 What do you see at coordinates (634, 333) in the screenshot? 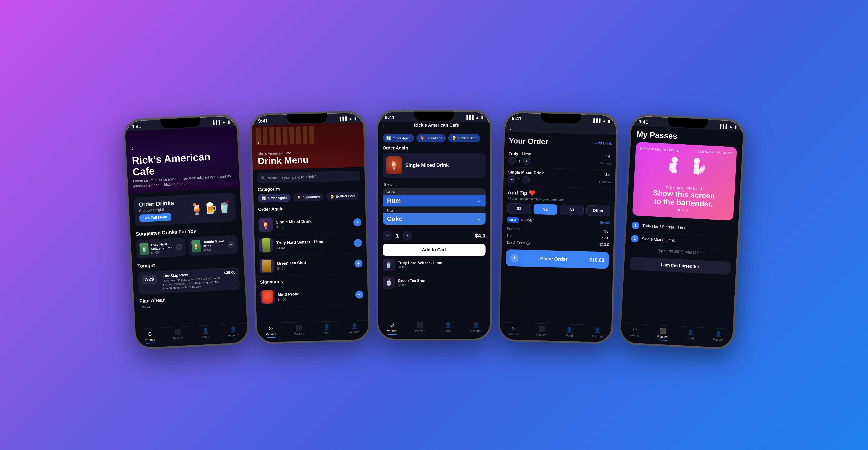
I see `tab-venues-5: ⊙ Venues` at bounding box center [634, 333].